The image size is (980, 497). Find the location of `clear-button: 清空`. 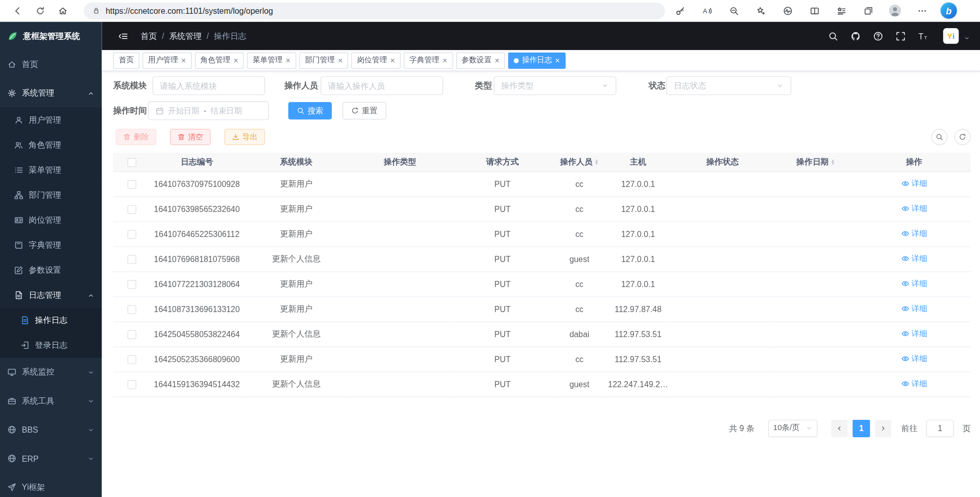

clear-button: 清空 is located at coordinates (190, 137).